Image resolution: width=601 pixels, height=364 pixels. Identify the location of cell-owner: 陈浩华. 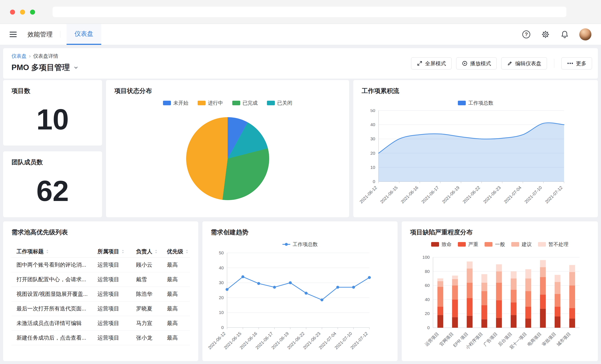
(151, 294).